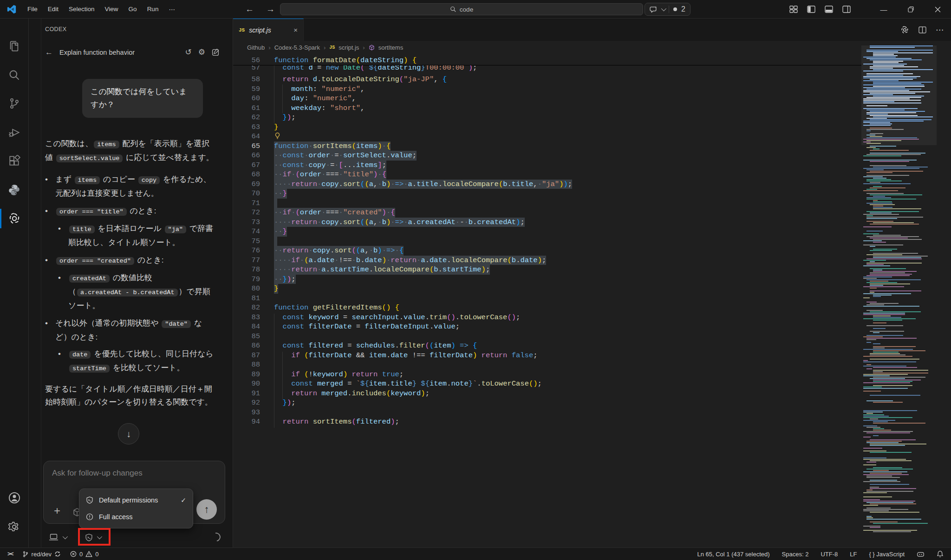 This screenshot has height=560, width=951. What do you see at coordinates (938, 9) in the screenshot?
I see `close-window-button` at bounding box center [938, 9].